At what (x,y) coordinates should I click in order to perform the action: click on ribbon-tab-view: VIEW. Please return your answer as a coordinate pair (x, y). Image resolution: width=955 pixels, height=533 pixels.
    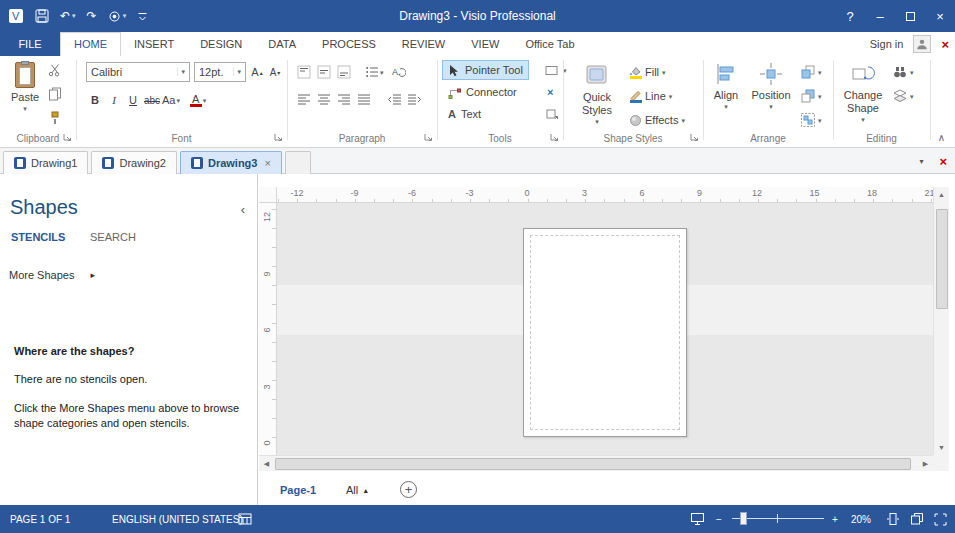
    Looking at the image, I should click on (485, 44).